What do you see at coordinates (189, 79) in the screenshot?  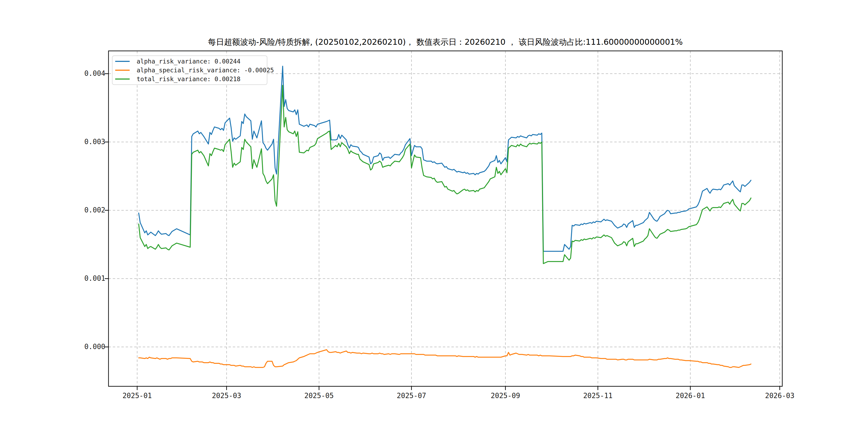 I see `legend-label: total_risk_variance: 0.00218` at bounding box center [189, 79].